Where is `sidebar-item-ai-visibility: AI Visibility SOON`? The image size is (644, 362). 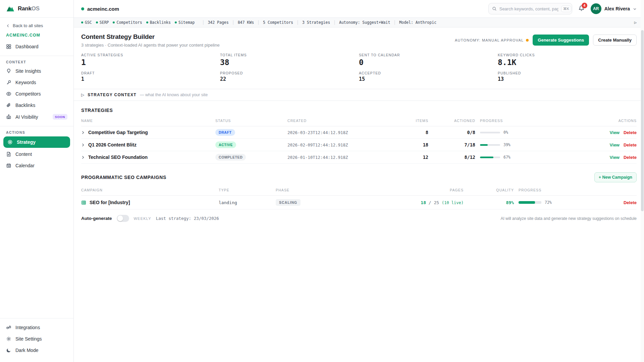 sidebar-item-ai-visibility: AI Visibility SOON is located at coordinates (37, 117).